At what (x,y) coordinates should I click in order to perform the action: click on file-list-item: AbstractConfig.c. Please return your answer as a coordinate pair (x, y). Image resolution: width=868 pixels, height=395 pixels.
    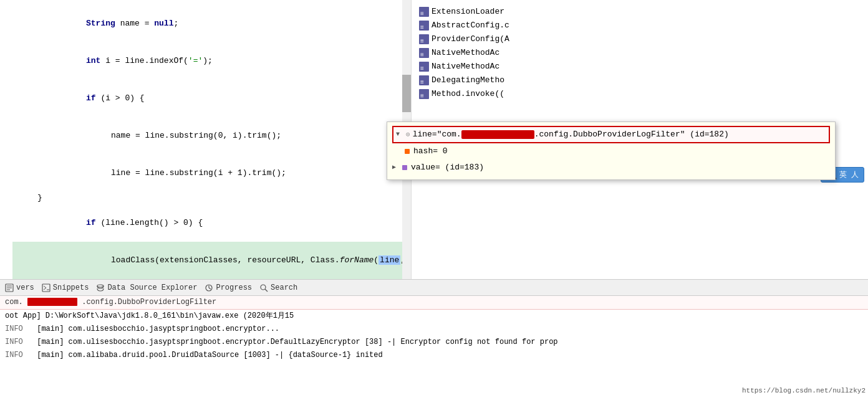
    Looking at the image, I should click on (642, 26).